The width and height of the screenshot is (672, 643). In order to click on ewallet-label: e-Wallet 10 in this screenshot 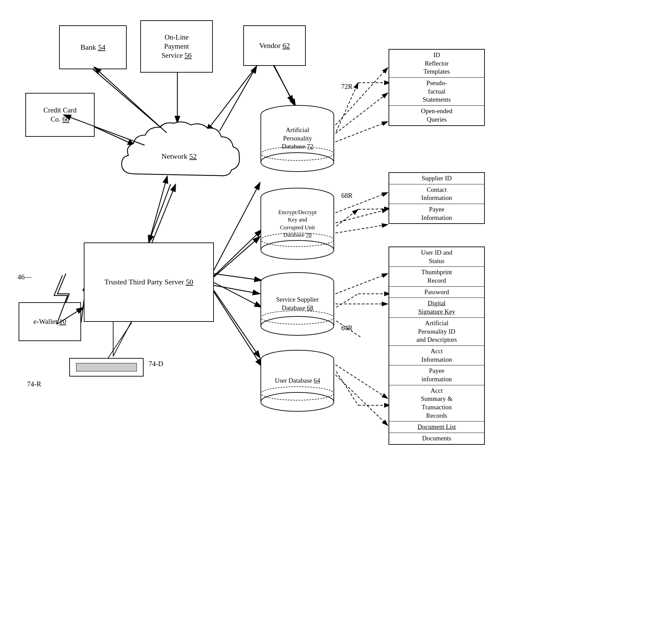, I will do `click(50, 322)`.